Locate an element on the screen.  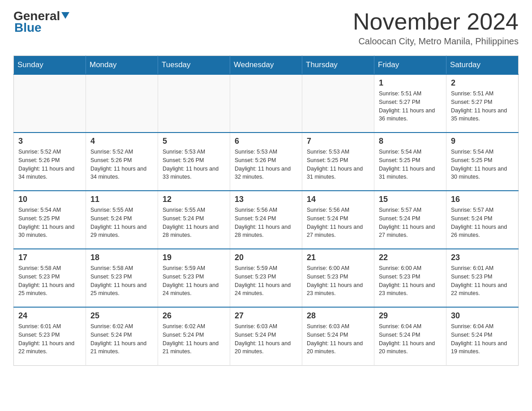
calendar-header: SundayMondayTuesdayWednesdayThursdayFrid… is located at coordinates (266, 65).